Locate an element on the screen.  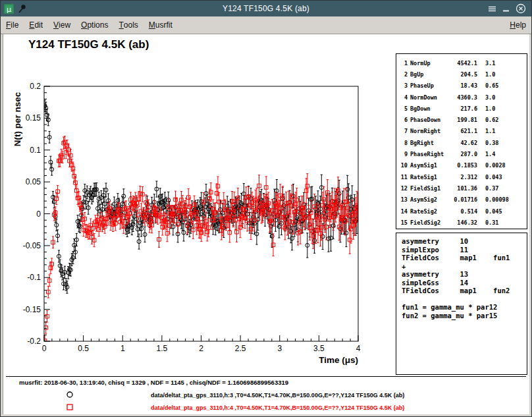
svg-text: 1 is located at coordinates (122, 348).